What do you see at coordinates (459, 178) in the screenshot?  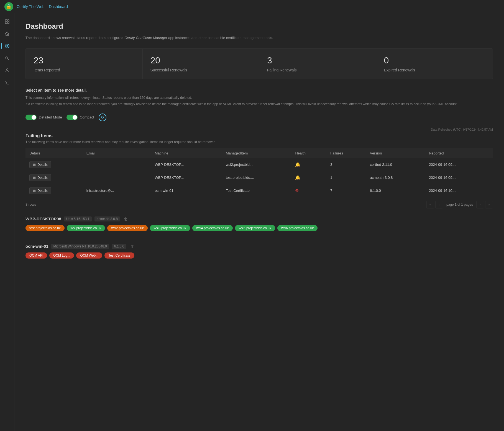 I see `cell-reported-1: 2024-09-16 09:...` at bounding box center [459, 178].